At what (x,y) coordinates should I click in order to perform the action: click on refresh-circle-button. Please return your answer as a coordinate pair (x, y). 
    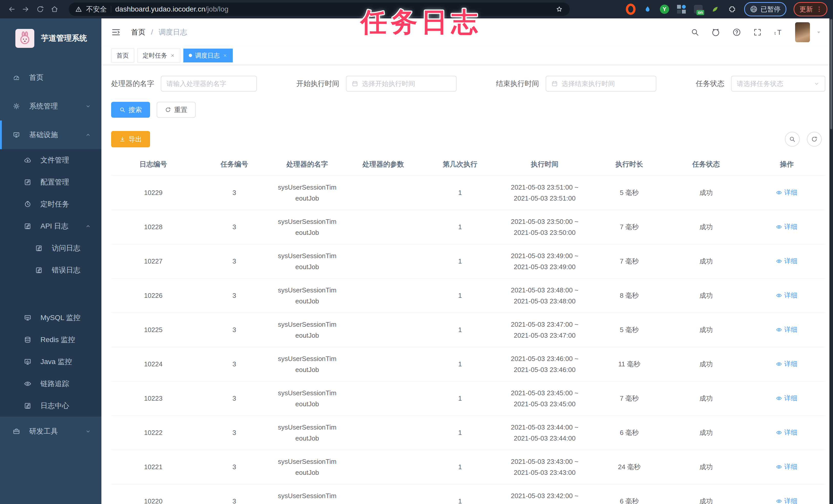
    Looking at the image, I should click on (814, 139).